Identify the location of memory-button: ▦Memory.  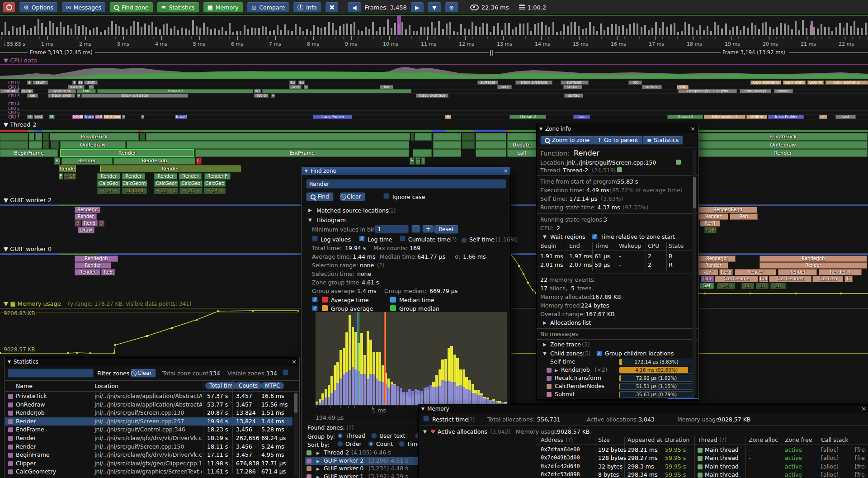
(223, 7).